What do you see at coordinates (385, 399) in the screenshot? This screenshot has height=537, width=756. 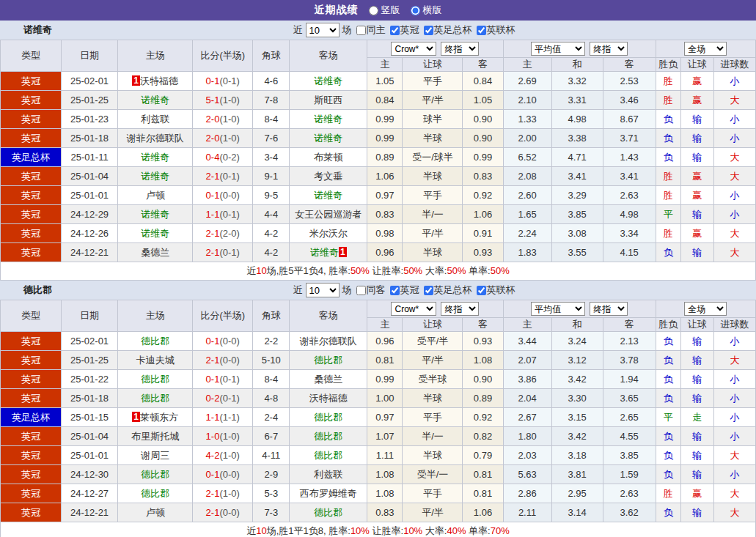 I see `odds-home: 1.00` at bounding box center [385, 399].